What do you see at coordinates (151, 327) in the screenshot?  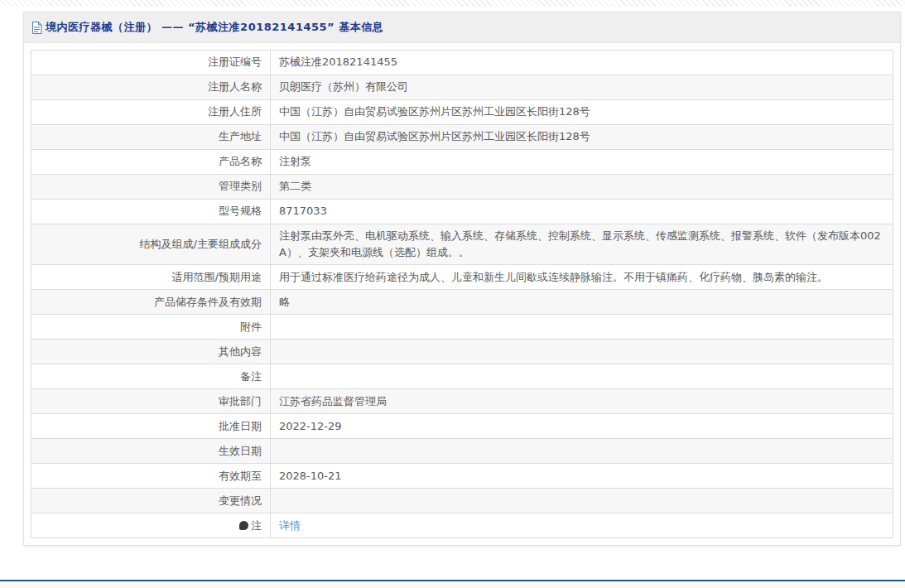 I see `row-label: 附件` at bounding box center [151, 327].